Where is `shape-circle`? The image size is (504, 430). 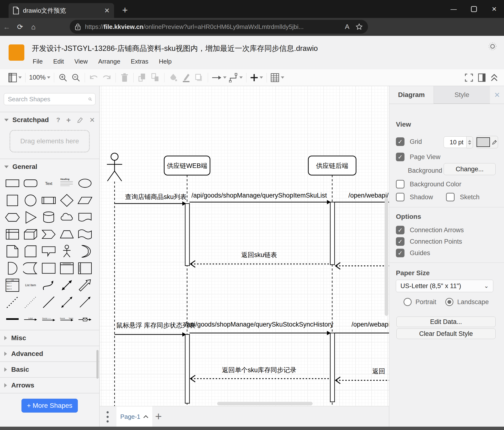 shape-circle is located at coordinates (31, 200).